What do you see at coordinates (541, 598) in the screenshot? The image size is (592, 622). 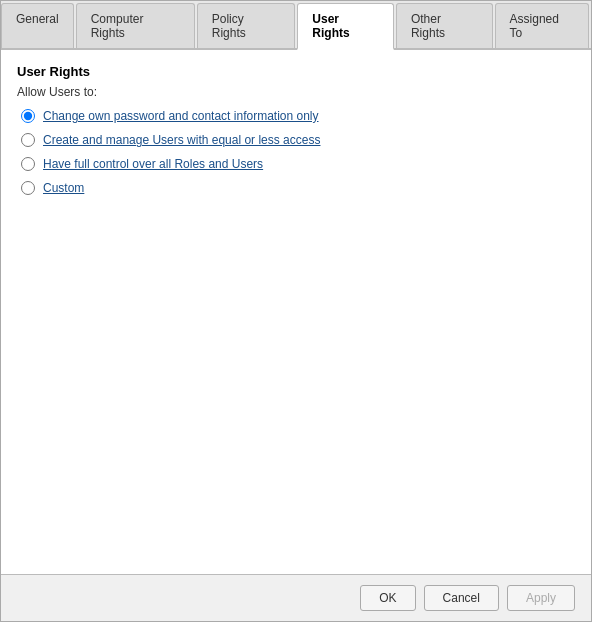 I see `apply-button: Apply` at bounding box center [541, 598].